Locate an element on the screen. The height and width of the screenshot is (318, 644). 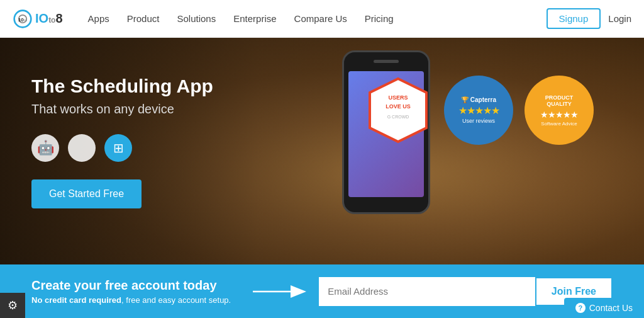
navbar: 10 to IOto8 Apps Product Solutions Enter… is located at coordinates (322, 19).